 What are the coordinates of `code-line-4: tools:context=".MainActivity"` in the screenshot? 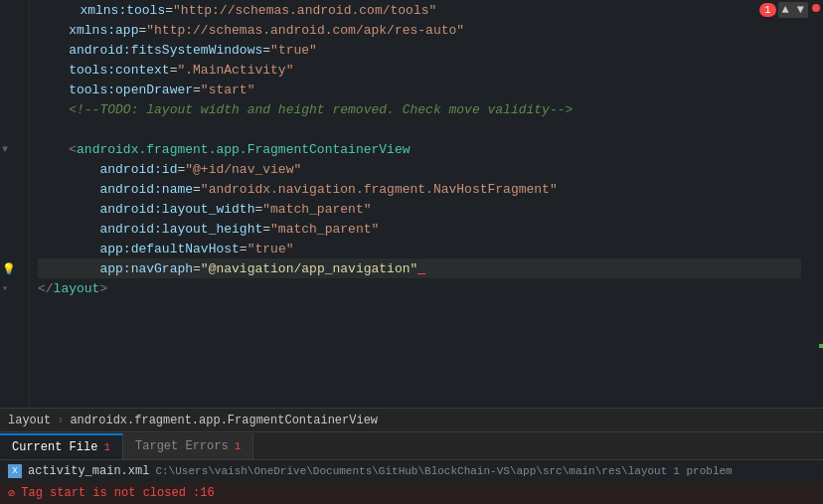 It's located at (419, 70).